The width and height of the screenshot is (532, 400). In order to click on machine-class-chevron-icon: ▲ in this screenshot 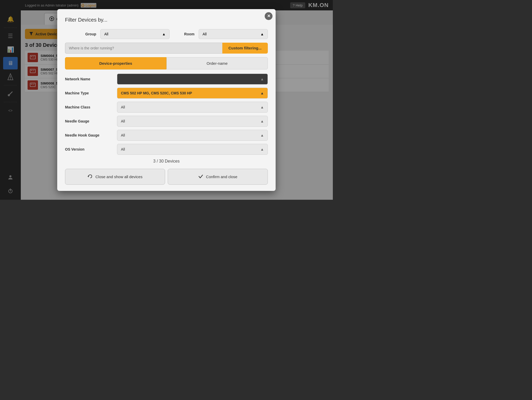, I will do `click(262, 107)`.